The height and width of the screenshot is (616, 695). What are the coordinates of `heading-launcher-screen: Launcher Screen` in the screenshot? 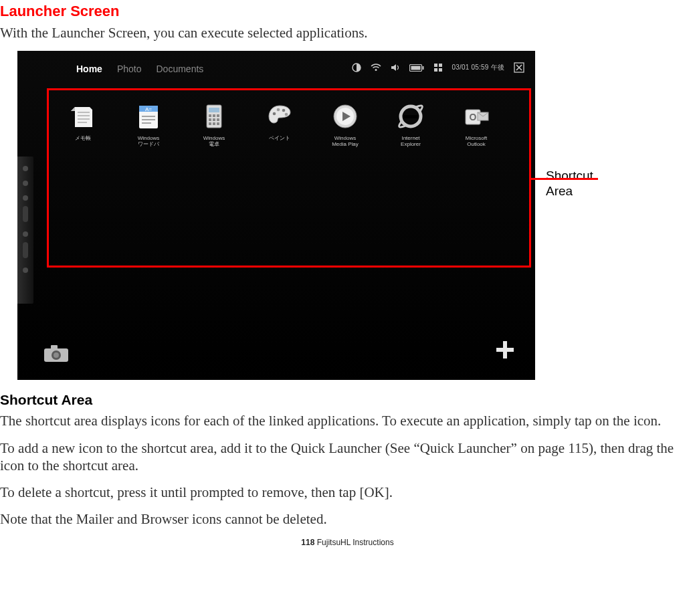 It's located at (348, 11).